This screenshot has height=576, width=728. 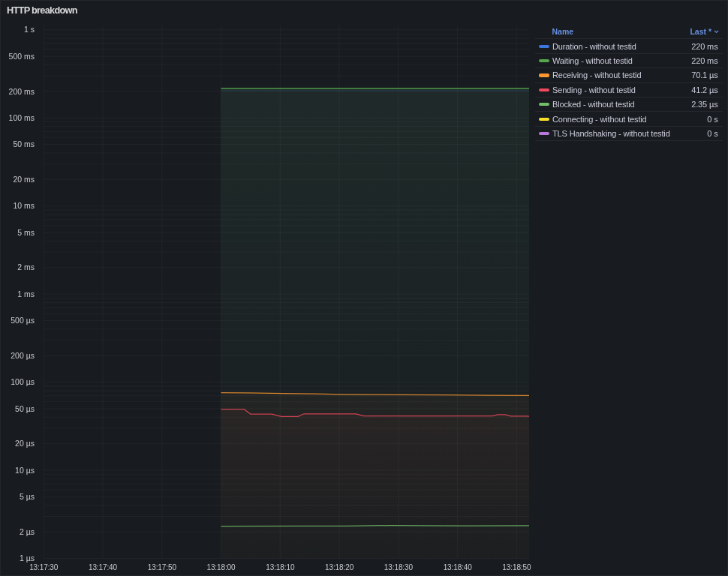 What do you see at coordinates (339, 567) in the screenshot?
I see `svg-text: 13:18:20` at bounding box center [339, 567].